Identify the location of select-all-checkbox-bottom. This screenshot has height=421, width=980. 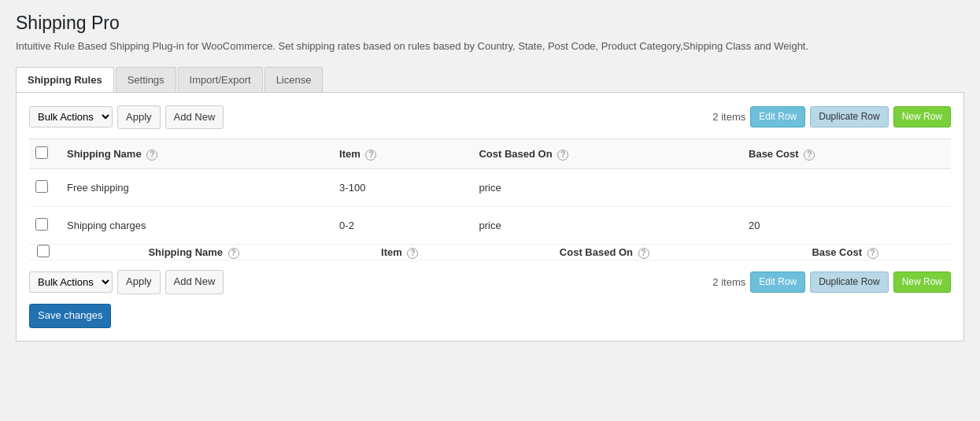
(43, 251).